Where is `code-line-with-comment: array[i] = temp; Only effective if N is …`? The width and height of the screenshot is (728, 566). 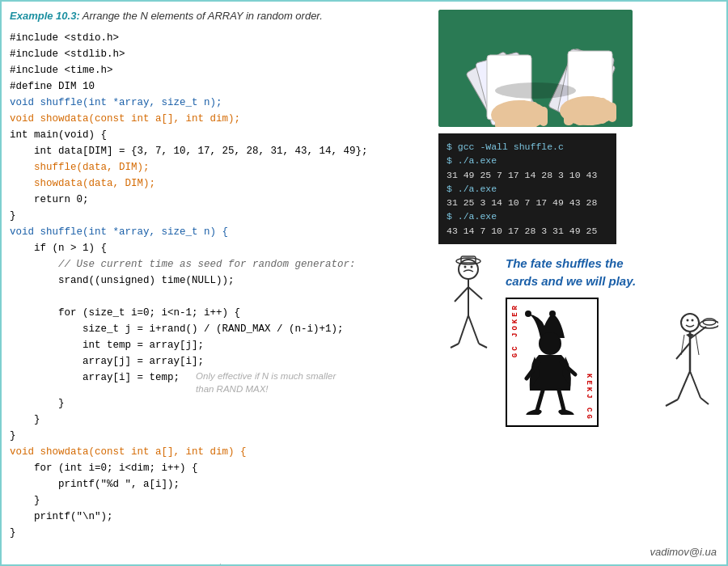 code-line-with-comment: array[i] = temp; Only effective if N is … is located at coordinates (220, 382).